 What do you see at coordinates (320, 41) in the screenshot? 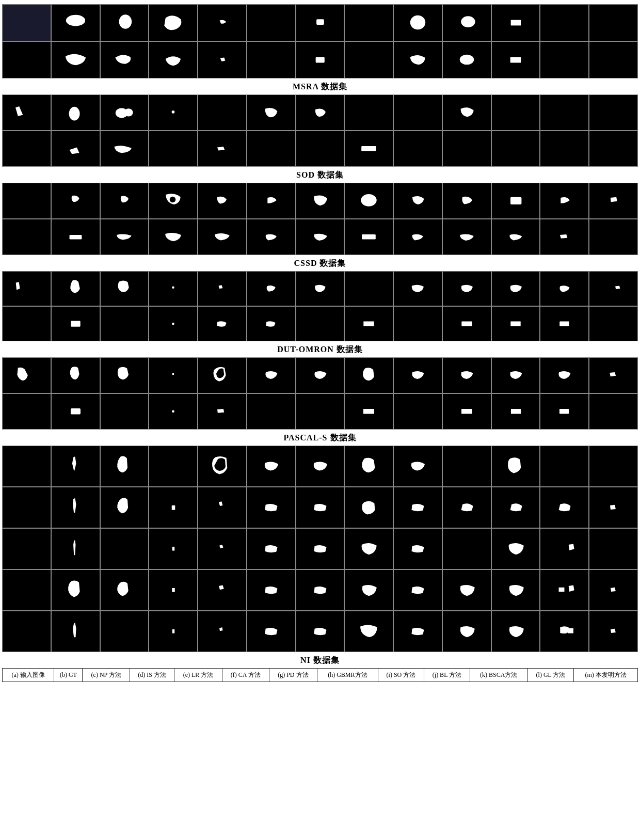
I see `msra-grid` at bounding box center [320, 41].